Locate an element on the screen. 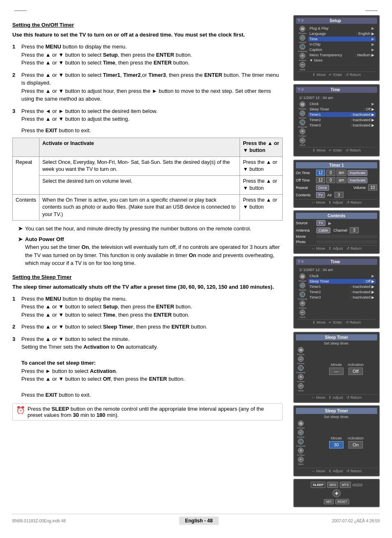 This screenshot has width=392, height=538. sleep2-controls: 🖼 Picture 🔊 Sound 📺 Channel ⚙ S-Navi ↩ I… is located at coordinates (337, 443).